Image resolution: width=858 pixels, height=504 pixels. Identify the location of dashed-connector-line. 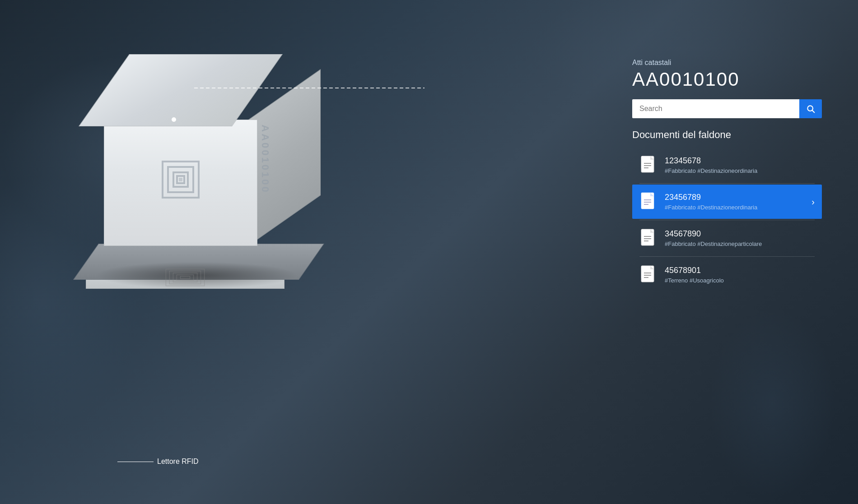
(309, 88).